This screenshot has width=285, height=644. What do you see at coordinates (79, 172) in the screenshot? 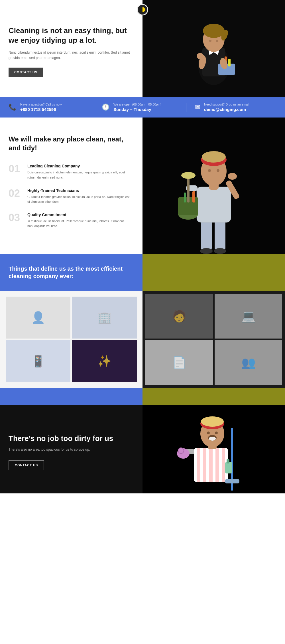
I see `feature-content-1: Leading Cleaning Company Duis cursus, ju…` at bounding box center [79, 172].